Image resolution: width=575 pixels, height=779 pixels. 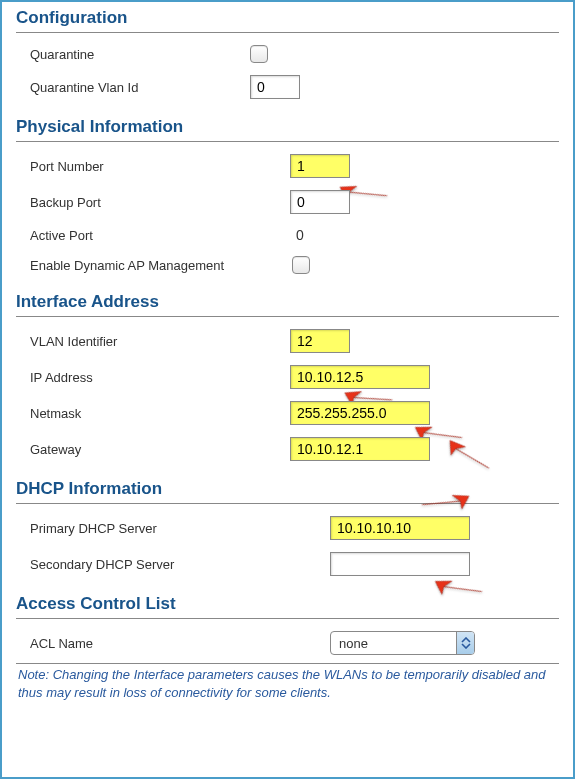 What do you see at coordinates (320, 166) in the screenshot?
I see `port-number-input` at bounding box center [320, 166].